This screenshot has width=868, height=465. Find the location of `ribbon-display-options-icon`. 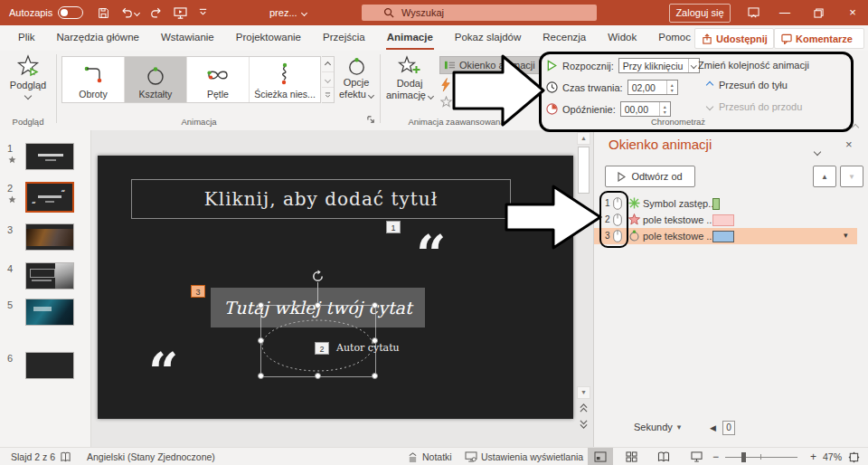

ribbon-display-options-icon is located at coordinates (753, 13).